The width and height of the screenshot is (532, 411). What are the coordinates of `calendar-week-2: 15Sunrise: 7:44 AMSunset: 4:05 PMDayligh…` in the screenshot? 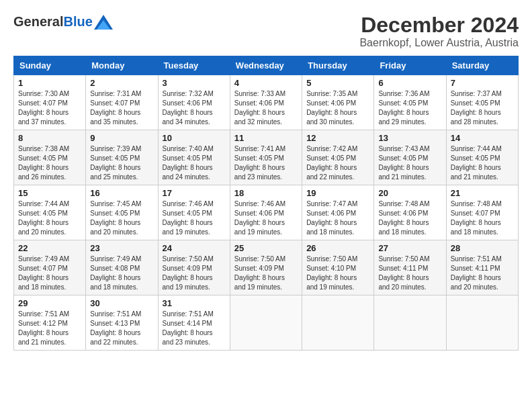 It's located at (266, 213).